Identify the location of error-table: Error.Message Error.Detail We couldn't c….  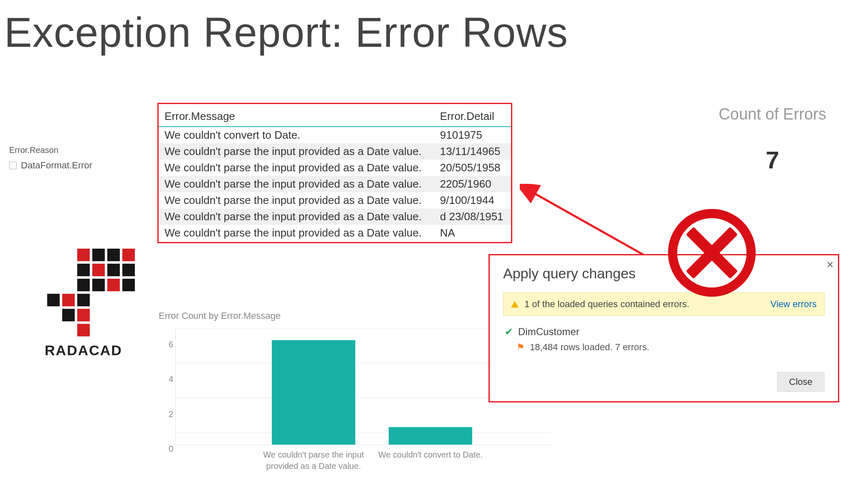
(335, 173).